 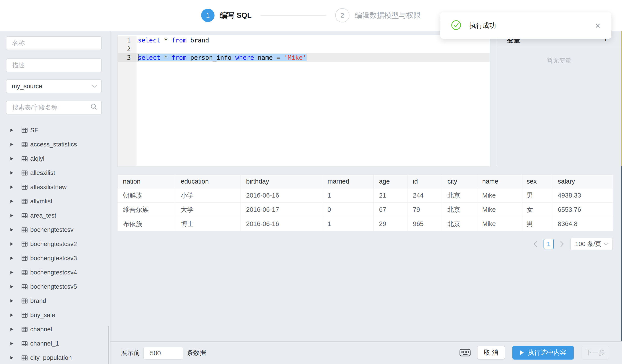 I want to click on table-tree-item: bochengtestcsv5, so click(x=55, y=287).